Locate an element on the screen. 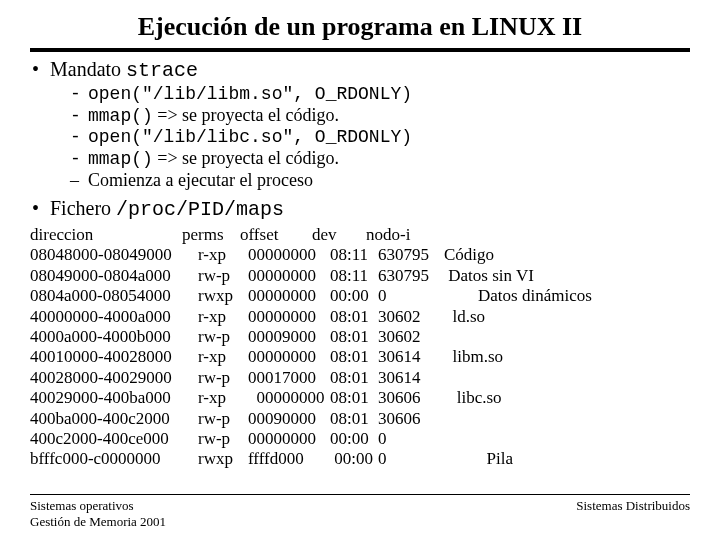 The height and width of the screenshot is (540, 720). dash-icon: – is located at coordinates (79, 180).